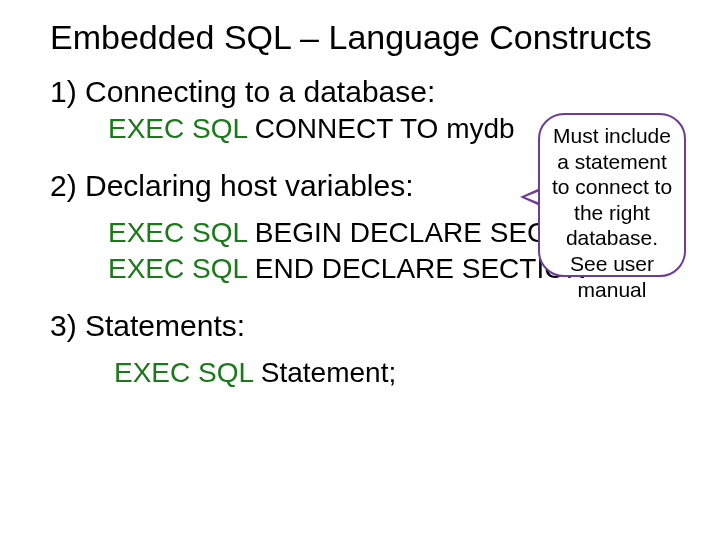 The width and height of the screenshot is (720, 540). Describe the element at coordinates (530, 197) in the screenshot. I see `callout-pointer-icon` at that location.